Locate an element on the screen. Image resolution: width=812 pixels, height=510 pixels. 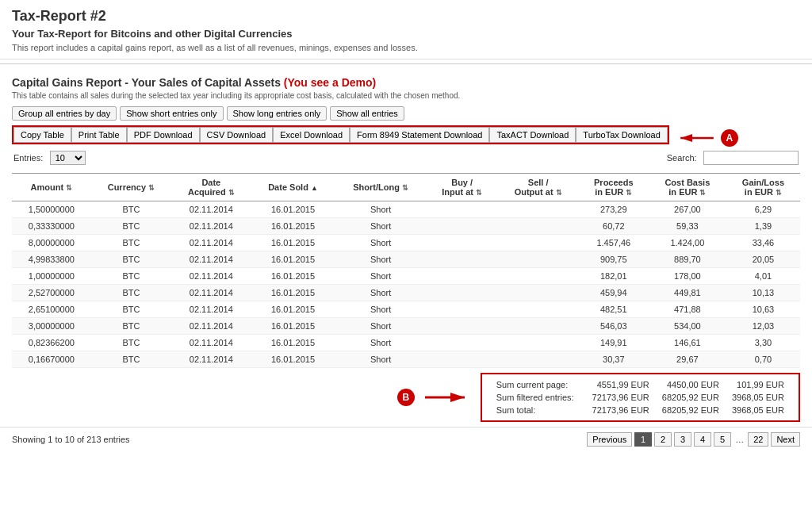
filter-btn-group: Group all entries by day is located at coordinates (64, 113).